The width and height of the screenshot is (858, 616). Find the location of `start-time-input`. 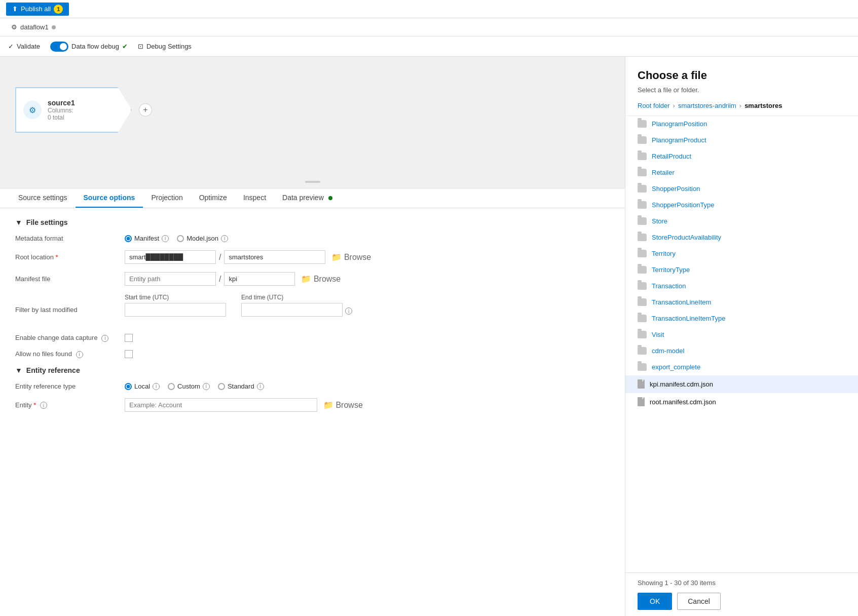

start-time-input is located at coordinates (175, 310).